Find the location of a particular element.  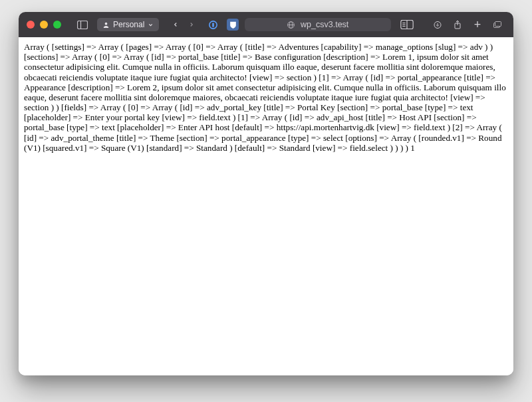

profile-chip: Personal is located at coordinates (128, 25).